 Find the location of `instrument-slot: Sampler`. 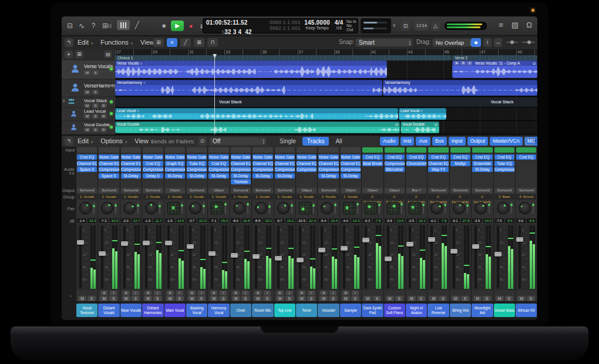

instrument-slot: Sampler is located at coordinates (395, 150).